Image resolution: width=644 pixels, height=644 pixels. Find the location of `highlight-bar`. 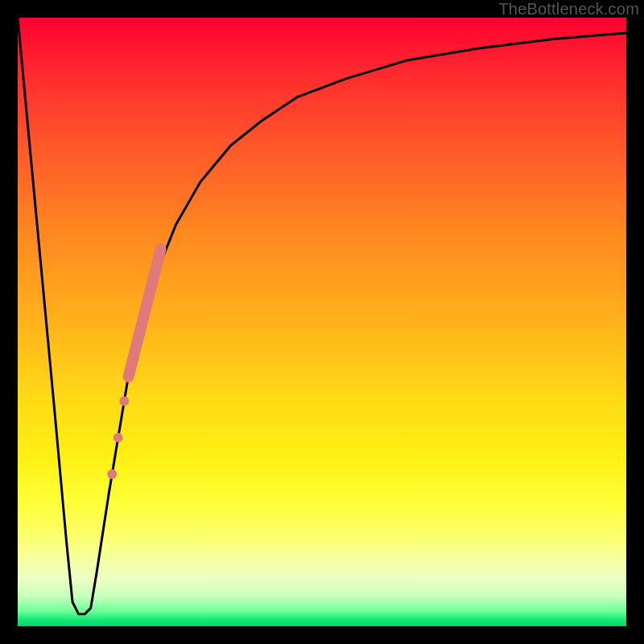

highlight-bar is located at coordinates (145, 312).